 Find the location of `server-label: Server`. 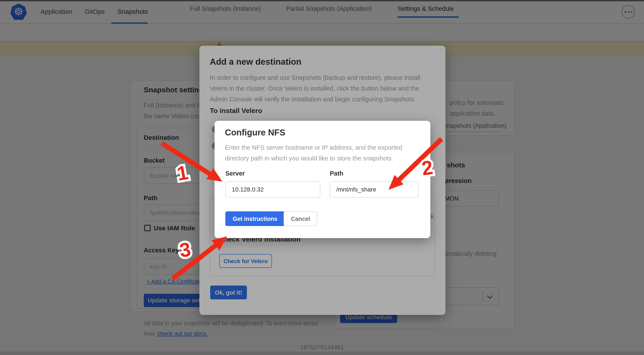

server-label: Server is located at coordinates (235, 173).